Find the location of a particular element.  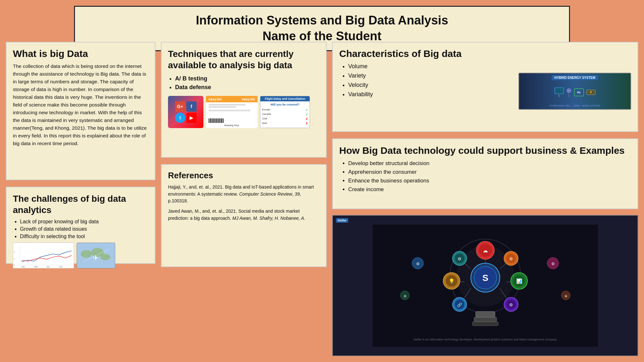

flight-row-3: USA ✗ is located at coordinates (285, 119).